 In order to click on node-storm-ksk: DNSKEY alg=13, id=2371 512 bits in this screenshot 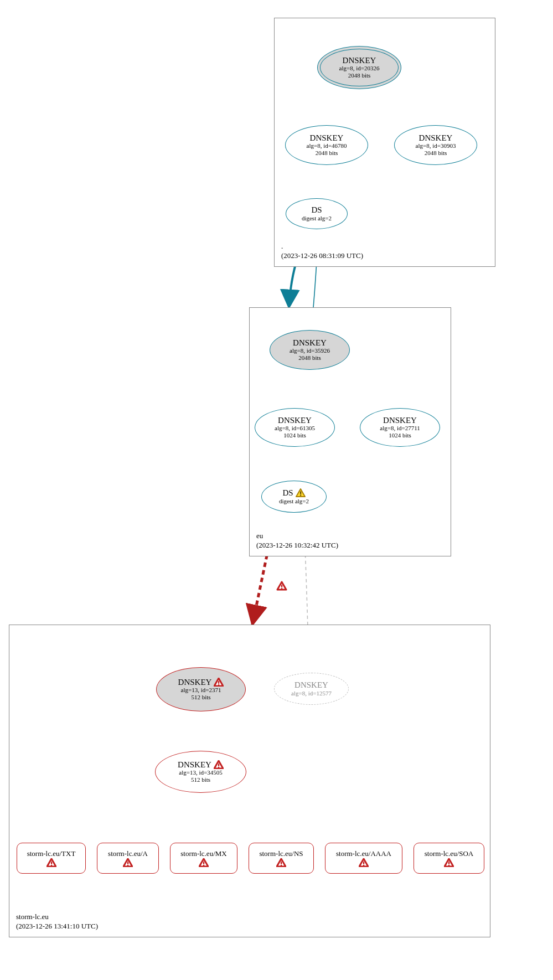, I will do `click(201, 689)`.